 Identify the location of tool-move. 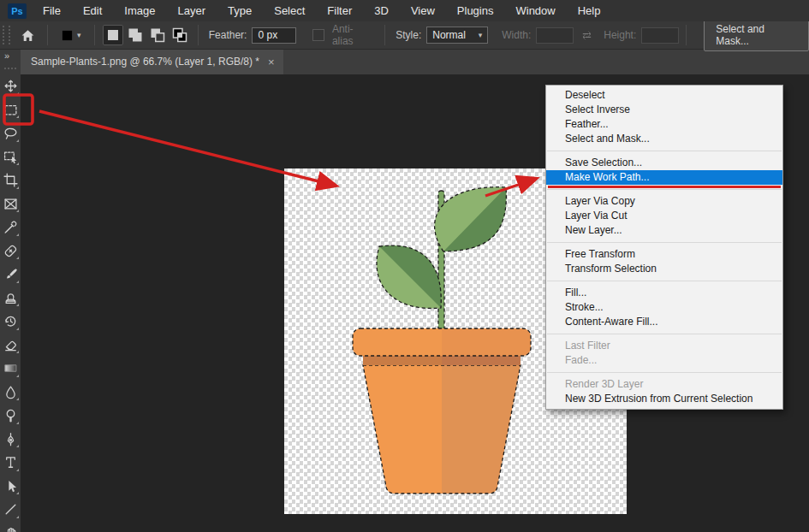
(10, 86).